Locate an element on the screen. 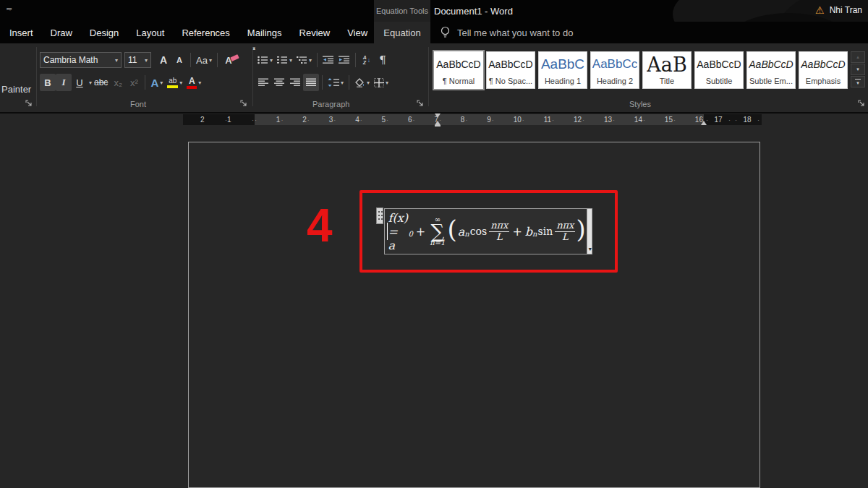 The width and height of the screenshot is (868, 488). multilevel-list-button: ▾ is located at coordinates (304, 60).